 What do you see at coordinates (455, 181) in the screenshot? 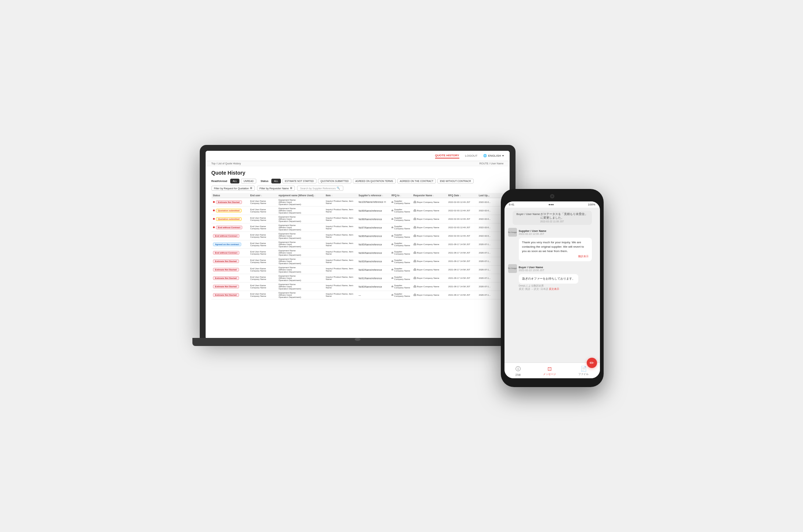
I see `tab-end-without: END WITHOUT CONTRACR` at bounding box center [455, 181].